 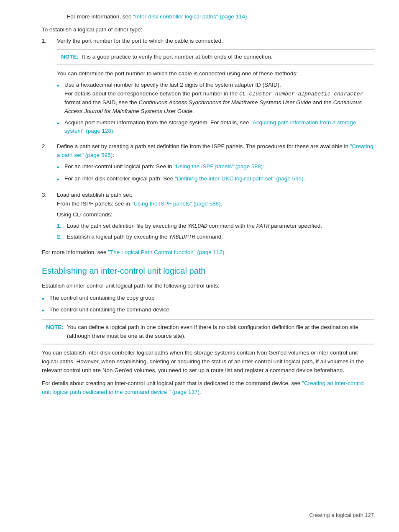 What do you see at coordinates (120, 178) in the screenshot?
I see `bullet-2-2-prefix: For an inter-disk controller logical pat…` at bounding box center [120, 178].